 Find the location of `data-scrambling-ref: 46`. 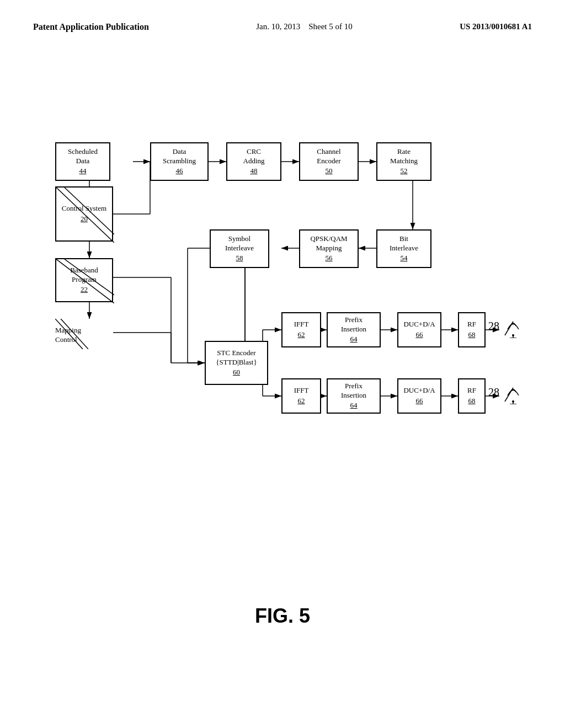

data-scrambling-ref: 46 is located at coordinates (180, 171).